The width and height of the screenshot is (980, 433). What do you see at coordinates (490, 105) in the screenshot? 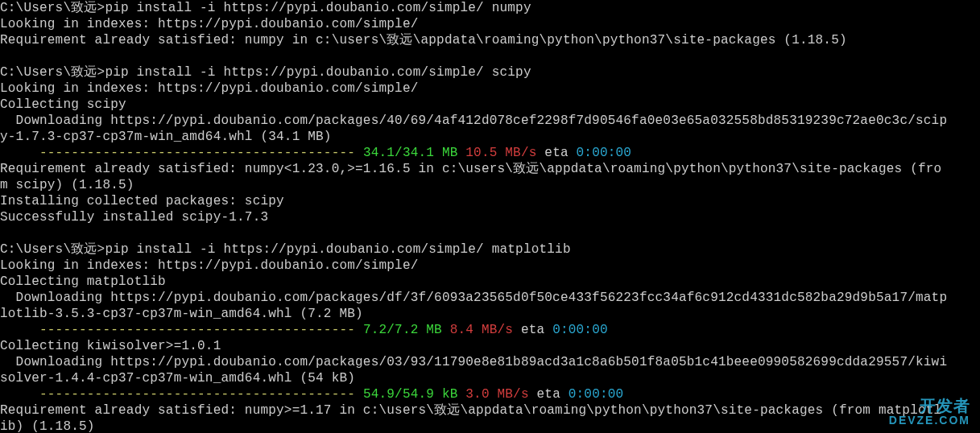
I see `terminal-line: Collecting scipy` at bounding box center [490, 105].